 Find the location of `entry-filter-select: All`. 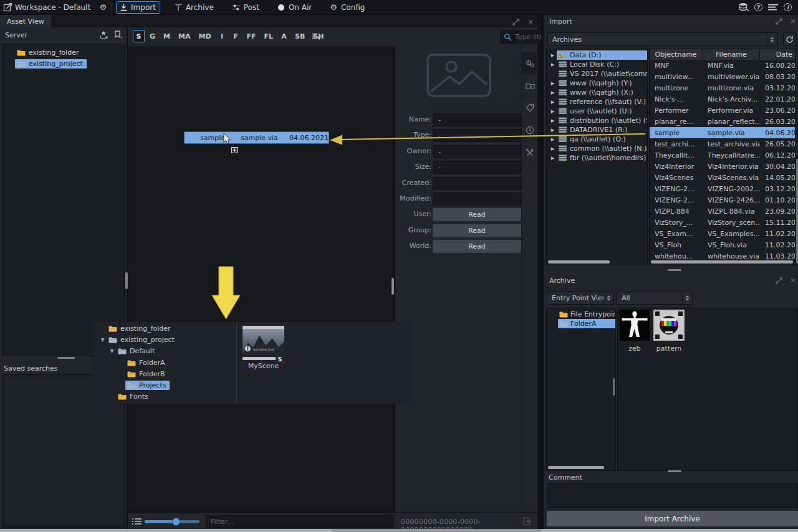

entry-filter-select: All is located at coordinates (655, 298).